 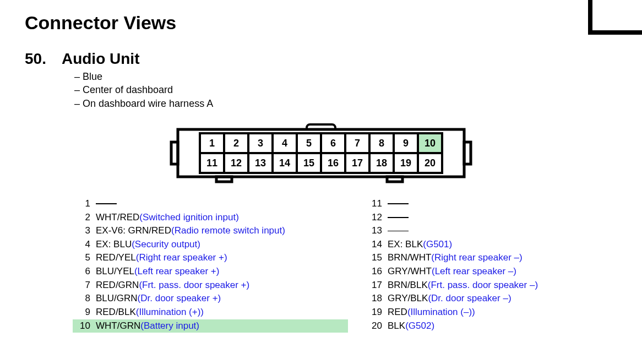 What do you see at coordinates (170, 313) in the screenshot?
I see `pin-description: (Illumination (+))` at bounding box center [170, 313].